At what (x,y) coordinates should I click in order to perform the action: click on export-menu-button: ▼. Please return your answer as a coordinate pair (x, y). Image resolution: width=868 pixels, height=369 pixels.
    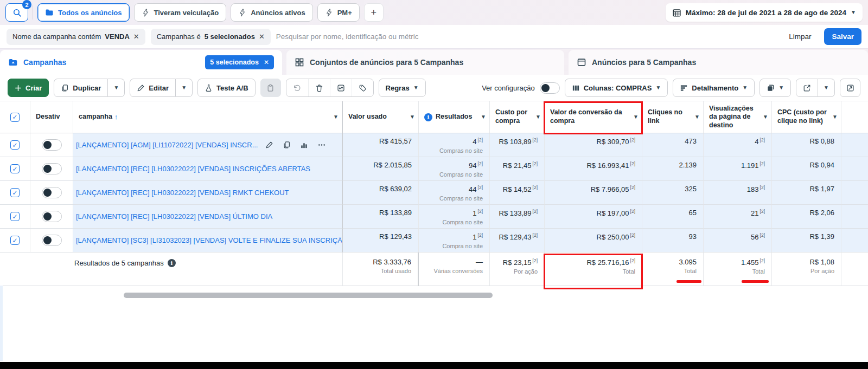
    Looking at the image, I should click on (827, 88).